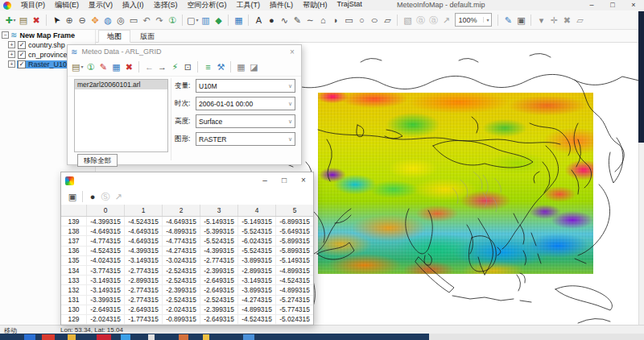 The image size is (644, 340). I want to click on table-cell: -6.024315, so click(258, 240).